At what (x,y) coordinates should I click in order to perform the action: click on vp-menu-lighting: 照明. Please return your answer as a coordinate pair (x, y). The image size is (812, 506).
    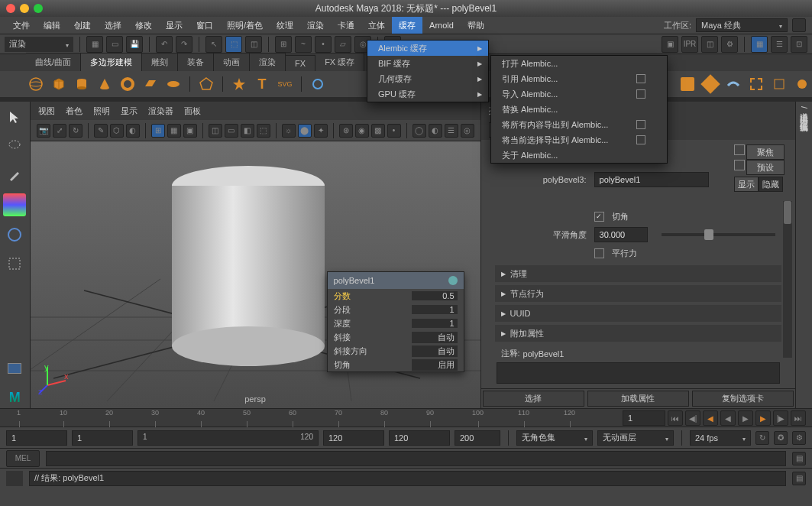
    Looking at the image, I should click on (102, 112).